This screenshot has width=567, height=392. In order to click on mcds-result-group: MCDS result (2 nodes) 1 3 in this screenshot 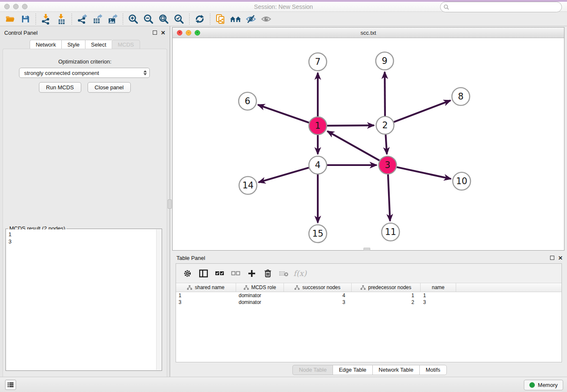, I will do `click(84, 300)`.